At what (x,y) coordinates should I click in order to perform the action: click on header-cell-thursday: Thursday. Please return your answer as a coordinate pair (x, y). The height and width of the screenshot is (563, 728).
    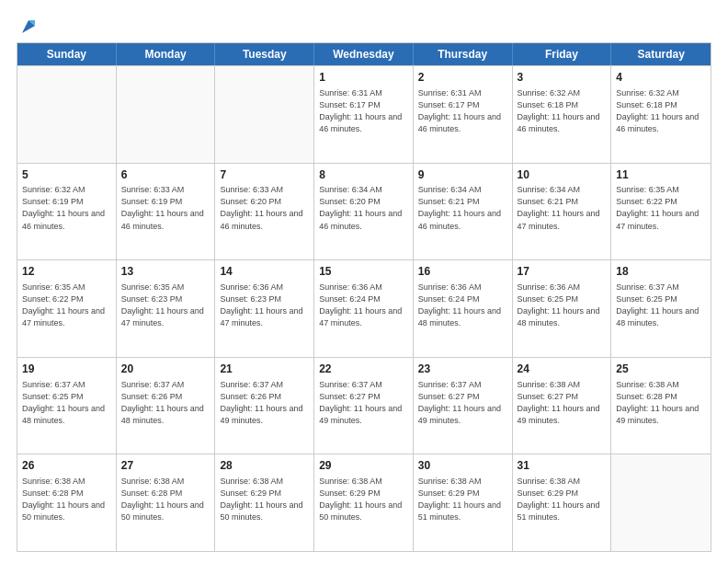
    Looking at the image, I should click on (463, 54).